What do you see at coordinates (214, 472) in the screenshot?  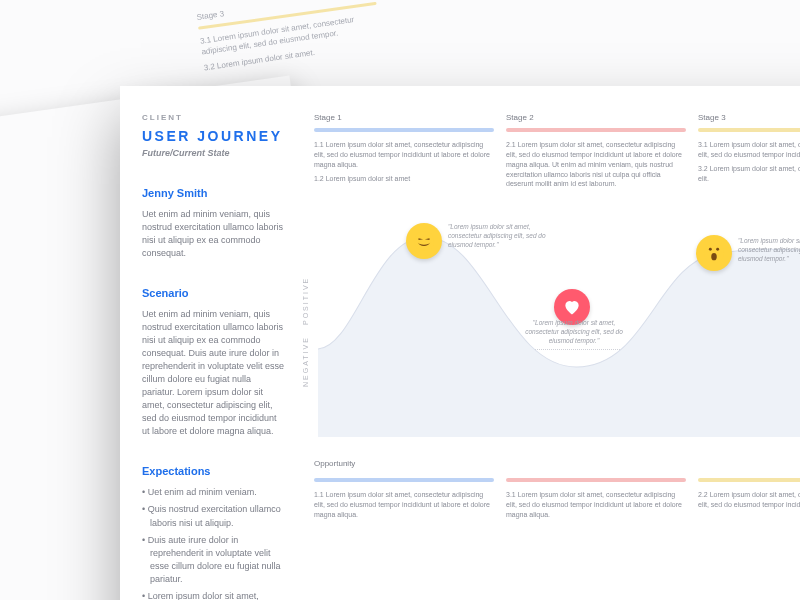 I see `expectations-heading: Expectations` at bounding box center [214, 472].